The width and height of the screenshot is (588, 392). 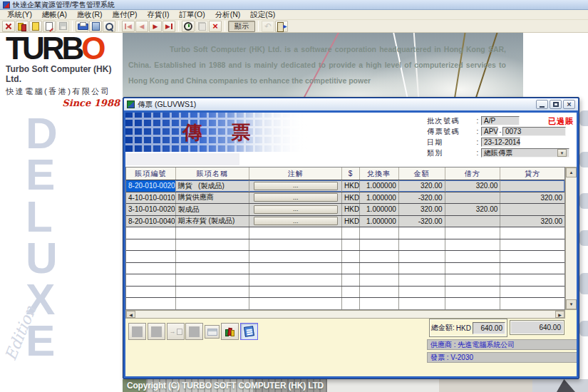 I want to click on window-button, so click(x=212, y=332).